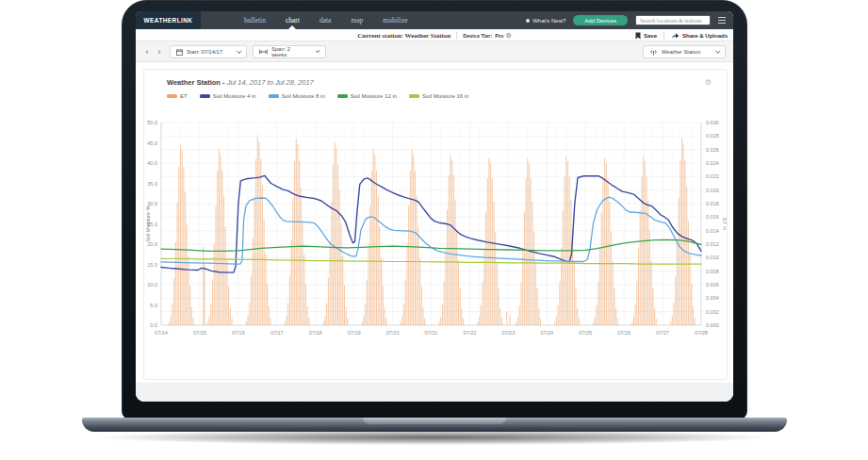 The width and height of the screenshot is (868, 460). I want to click on legend-item-soil-moisture-8-in: Soil Moisture 8 in, so click(297, 96).